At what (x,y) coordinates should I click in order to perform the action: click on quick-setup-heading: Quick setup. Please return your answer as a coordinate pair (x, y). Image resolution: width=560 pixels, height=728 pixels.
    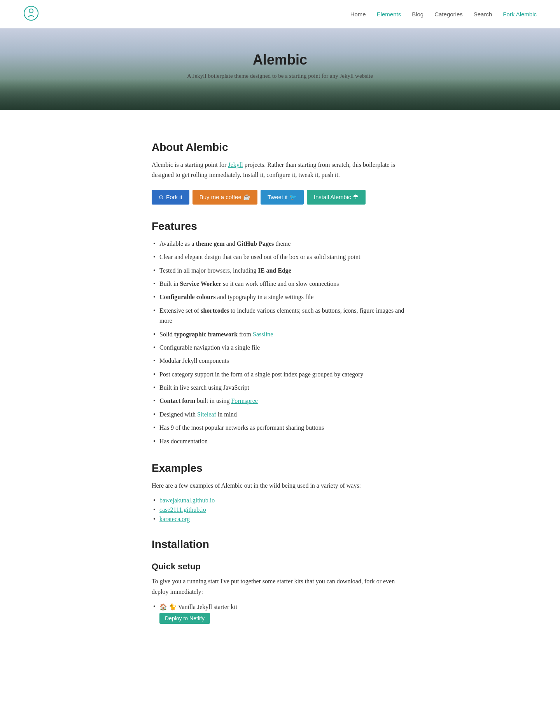
    Looking at the image, I should click on (280, 567).